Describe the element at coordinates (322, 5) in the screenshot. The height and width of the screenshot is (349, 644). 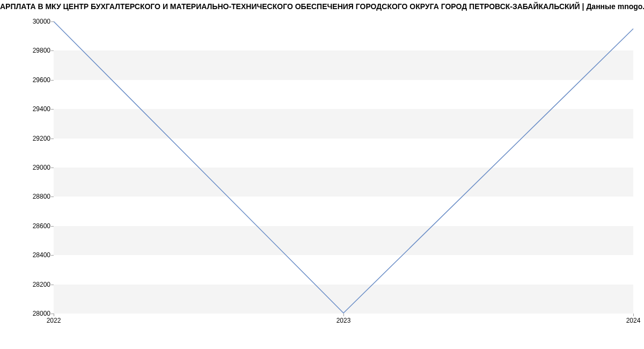
I see `chart-title: АРПЛАТА В МКУ ЦЕНТР БУХГАЛТЕРСКОГО И МАТ…` at that location.